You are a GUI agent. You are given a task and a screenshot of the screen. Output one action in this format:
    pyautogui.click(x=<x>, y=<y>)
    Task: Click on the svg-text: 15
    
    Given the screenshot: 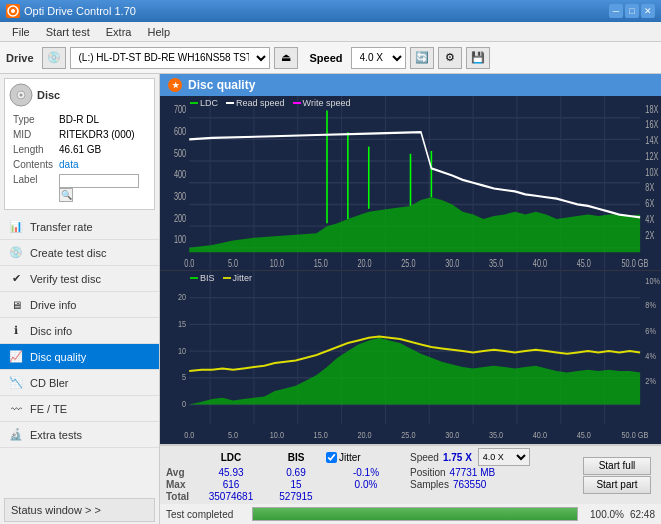 What is the action you would take?
    pyautogui.click(x=182, y=324)
    